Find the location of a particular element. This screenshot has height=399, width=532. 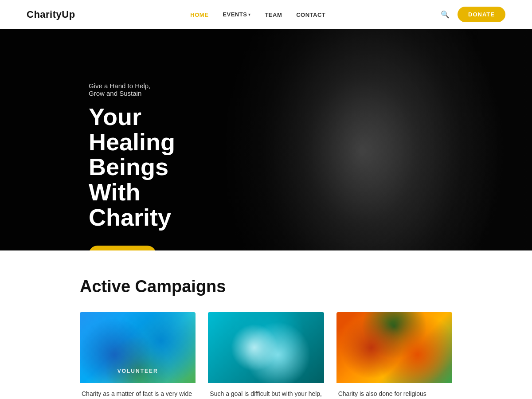

brand-logo: CharityUp is located at coordinates (51, 15).